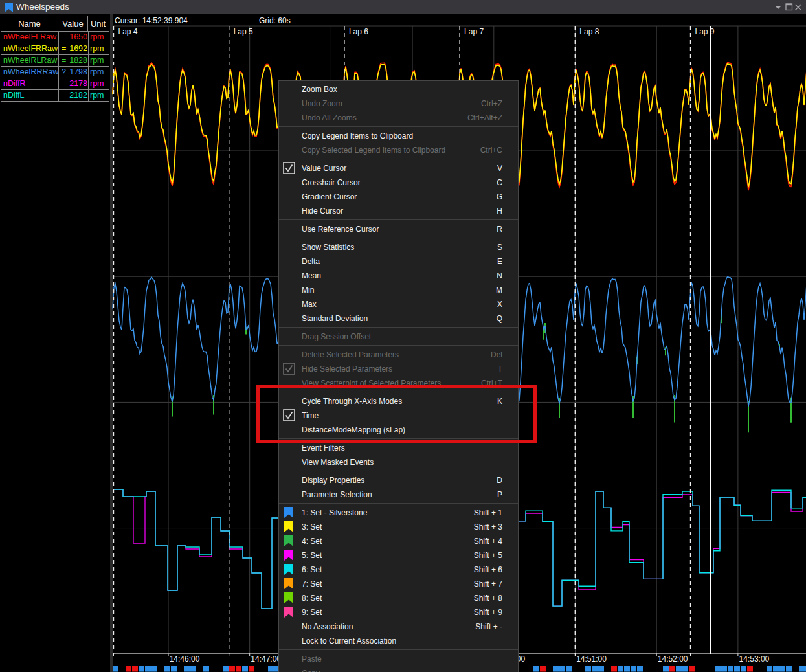 The image size is (806, 672). I want to click on svg-text: 14:51:00, so click(592, 659).